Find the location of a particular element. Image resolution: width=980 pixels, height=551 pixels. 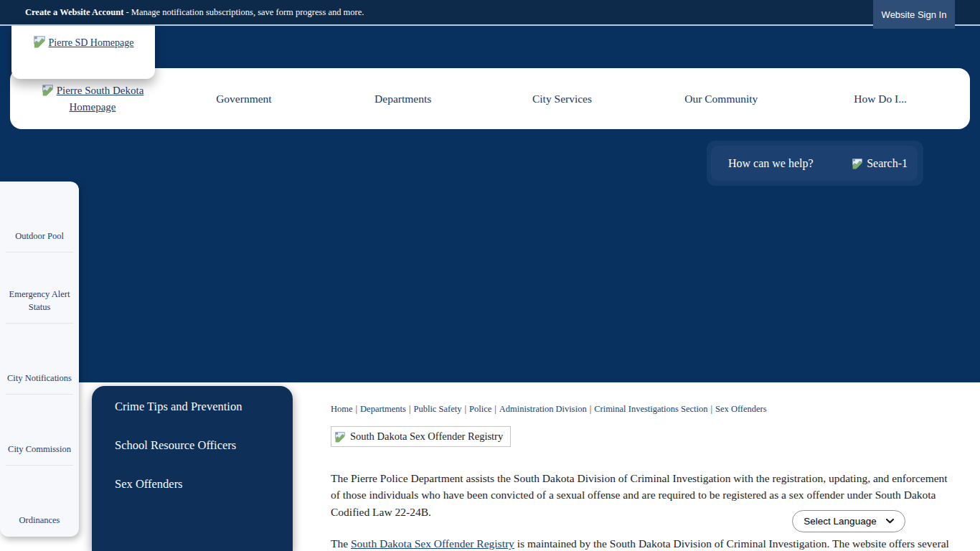

homepage-dropdown-card: Pierre SD Homepage is located at coordinates (83, 52).